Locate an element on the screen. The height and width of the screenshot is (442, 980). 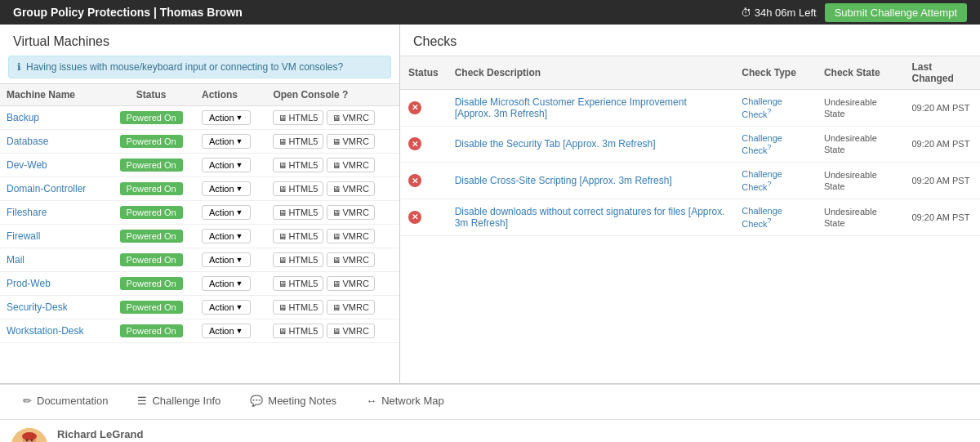
table-row: Mail Powered On Action ▼ 🖥 HTML5 🖥 VMRC is located at coordinates (199, 260).